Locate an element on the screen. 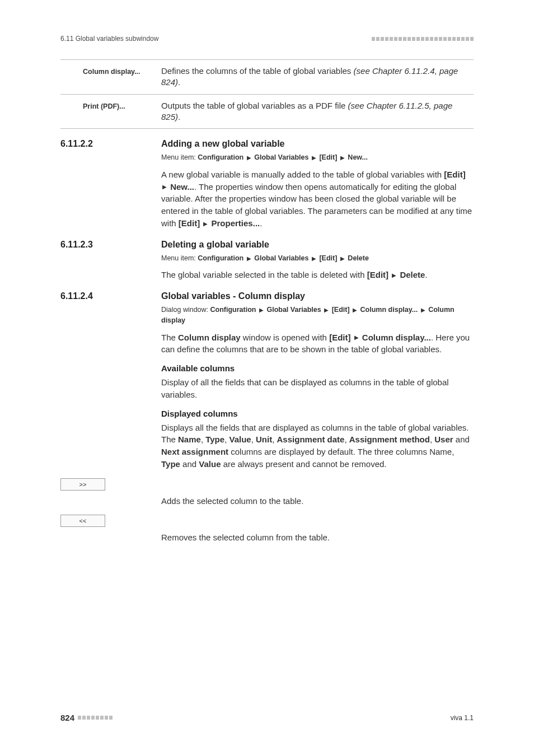  table-row: Column display... Defines the columns of… is located at coordinates (267, 77).